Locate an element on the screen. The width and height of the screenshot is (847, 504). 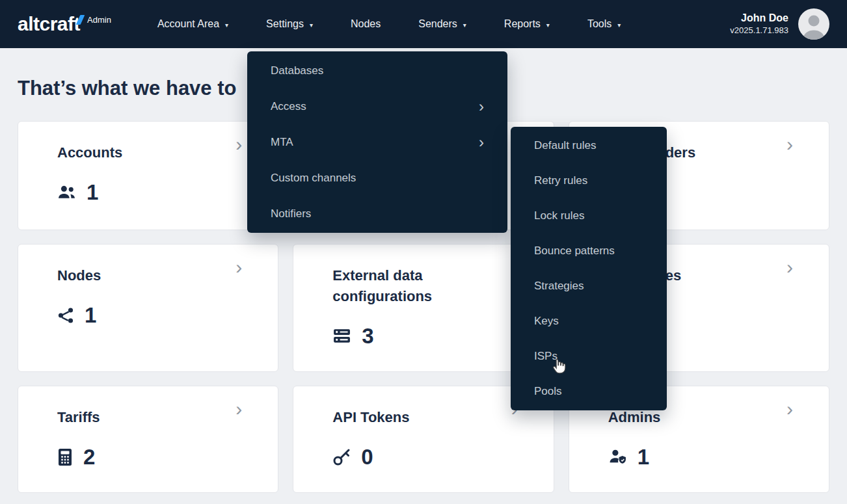
menu-item-label: Custom channels is located at coordinates (314, 178).